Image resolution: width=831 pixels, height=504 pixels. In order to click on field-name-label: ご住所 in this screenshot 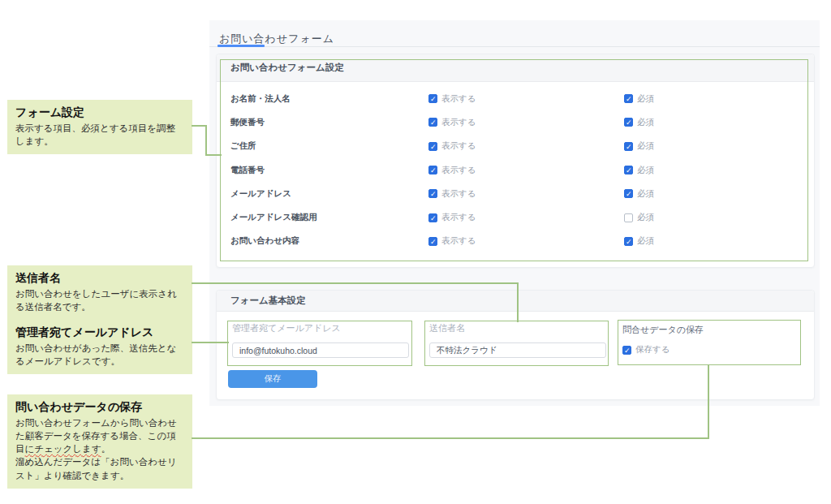, I will do `click(329, 146)`.